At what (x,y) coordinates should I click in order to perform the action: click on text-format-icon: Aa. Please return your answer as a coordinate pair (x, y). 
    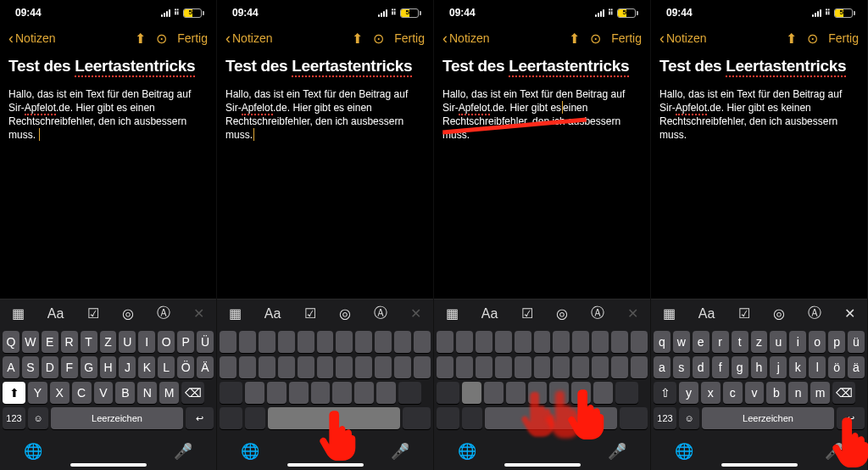
    Looking at the image, I should click on (56, 314).